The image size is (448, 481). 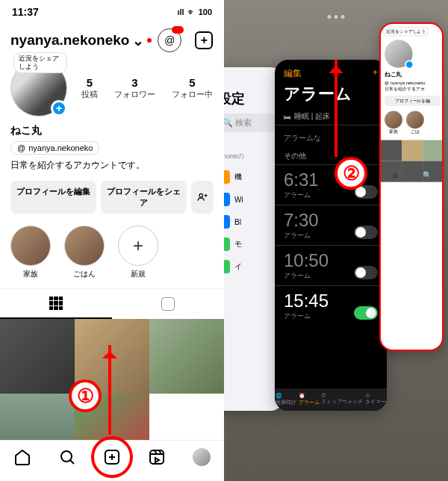 I want to click on edit-profile-button: プロフィールを編, so click(x=412, y=101).